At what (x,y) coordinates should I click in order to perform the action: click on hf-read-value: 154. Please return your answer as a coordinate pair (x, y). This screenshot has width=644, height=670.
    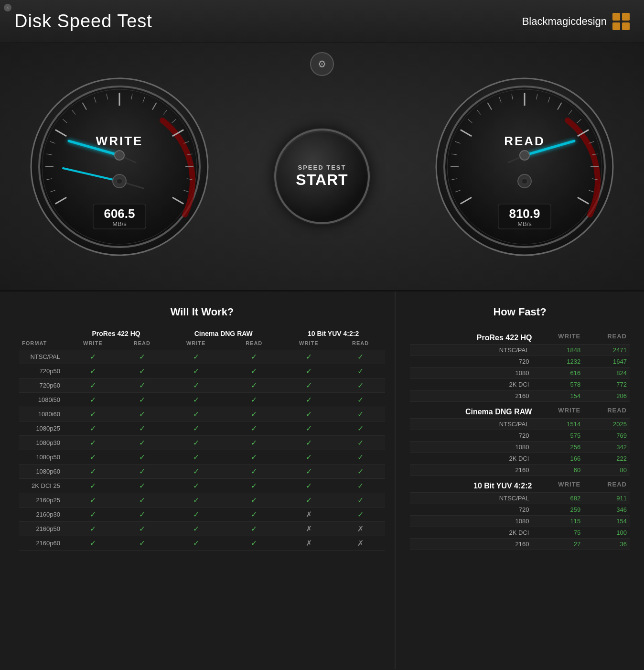
    Looking at the image, I should click on (607, 521).